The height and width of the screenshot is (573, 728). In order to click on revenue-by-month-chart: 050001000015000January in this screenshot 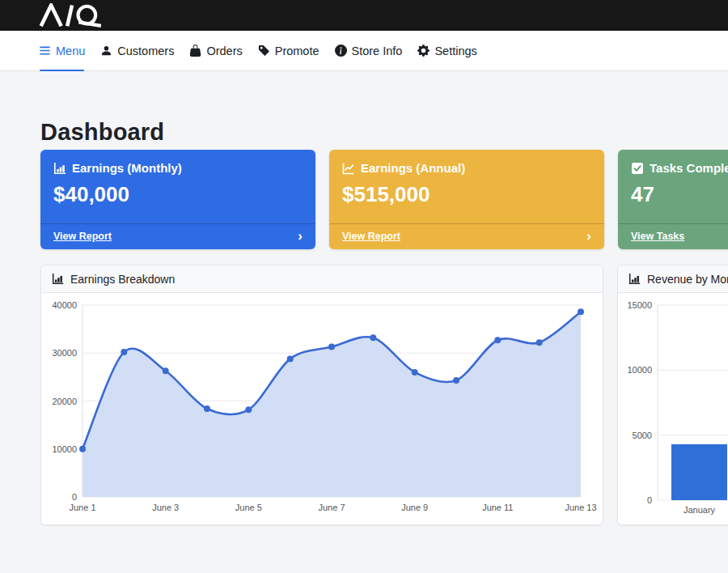, I will do `click(673, 410)`.